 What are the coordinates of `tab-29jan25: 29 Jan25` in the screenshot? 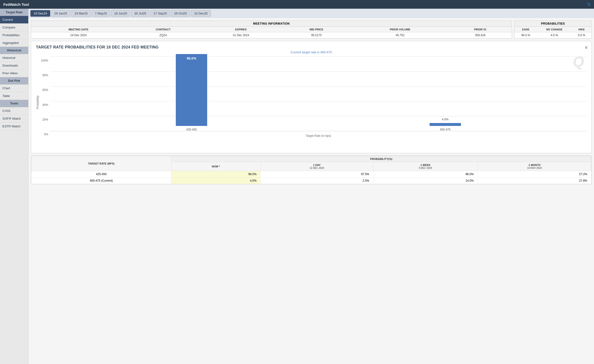 It's located at (61, 14).